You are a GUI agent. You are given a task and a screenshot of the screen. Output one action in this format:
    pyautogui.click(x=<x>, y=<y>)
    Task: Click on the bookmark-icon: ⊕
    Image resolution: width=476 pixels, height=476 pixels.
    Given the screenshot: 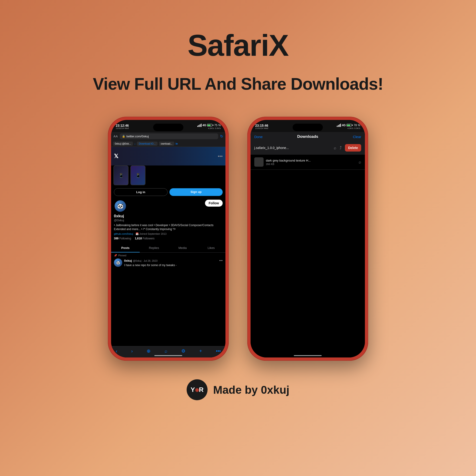 What is the action you would take?
    pyautogui.click(x=149, y=351)
    